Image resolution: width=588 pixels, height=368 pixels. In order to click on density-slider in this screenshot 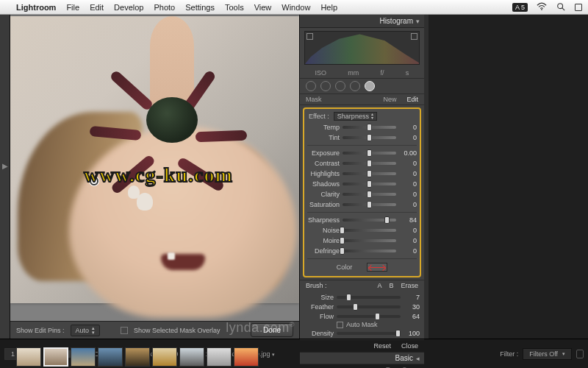, I will do `click(369, 333)`.